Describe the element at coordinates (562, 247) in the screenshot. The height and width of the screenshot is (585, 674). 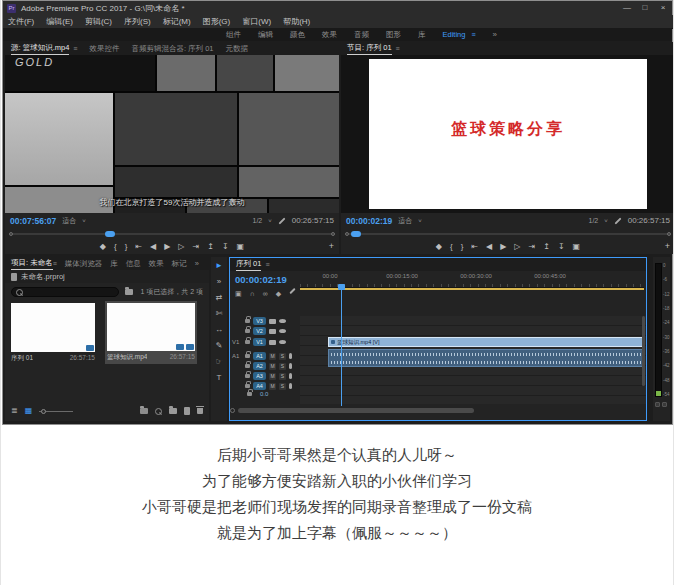
I see `extract-icon: ↧` at that location.